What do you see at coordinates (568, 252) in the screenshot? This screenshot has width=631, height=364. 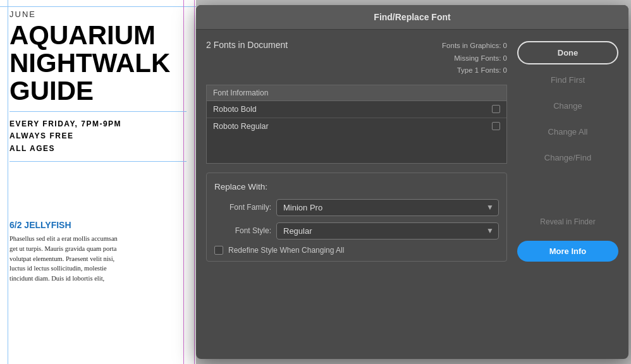 I see `more-info-button: More Info` at bounding box center [568, 252].